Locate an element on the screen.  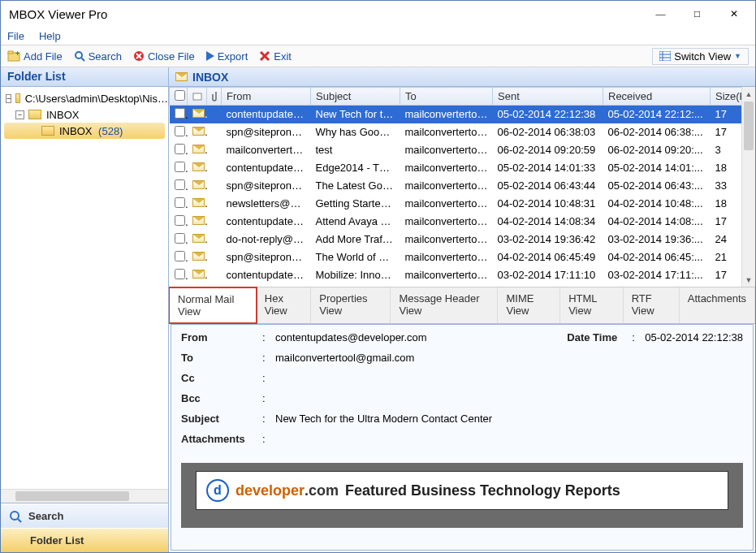
table-row: contentupdates...Edge2014 - The P...mail… is located at coordinates (463, 168).